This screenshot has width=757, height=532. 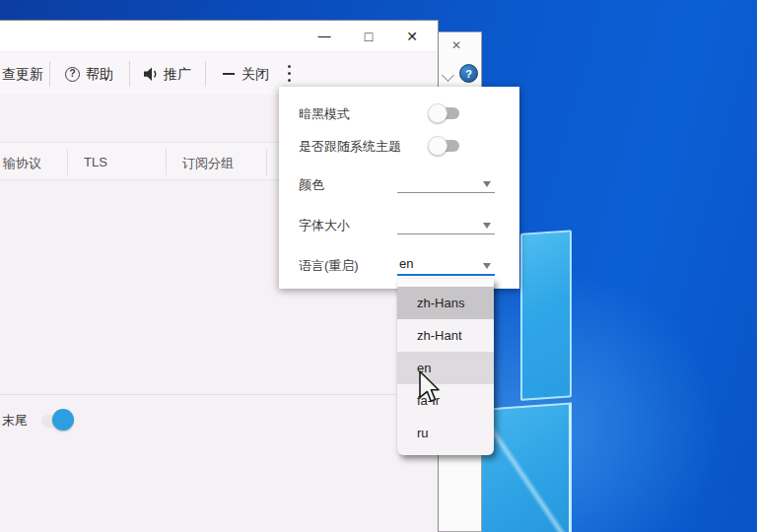 I want to click on close-app-button: 关闭, so click(x=255, y=75).